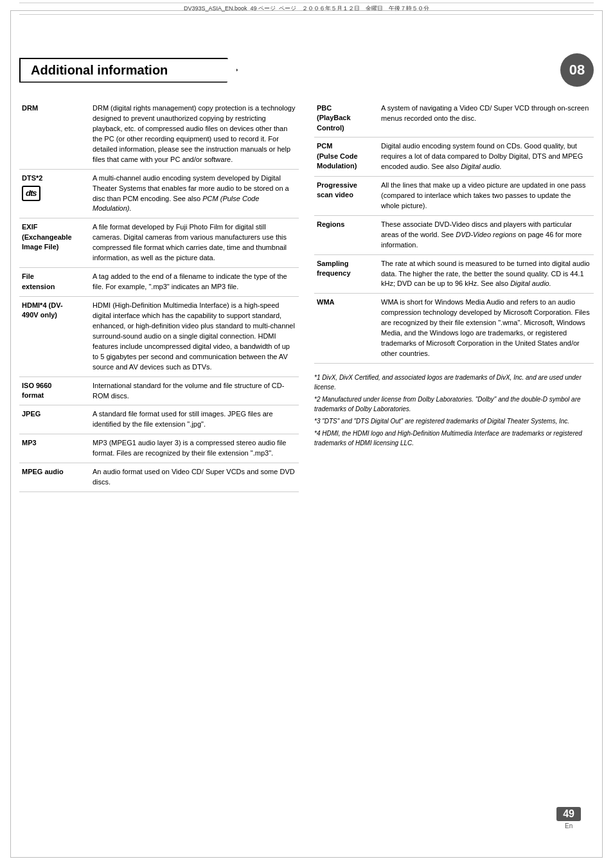 The image size is (613, 868). Describe the element at coordinates (454, 157) in the screenshot. I see `glossary-row: PCM(Pulse CodeModulation)Digital audio e…` at that location.